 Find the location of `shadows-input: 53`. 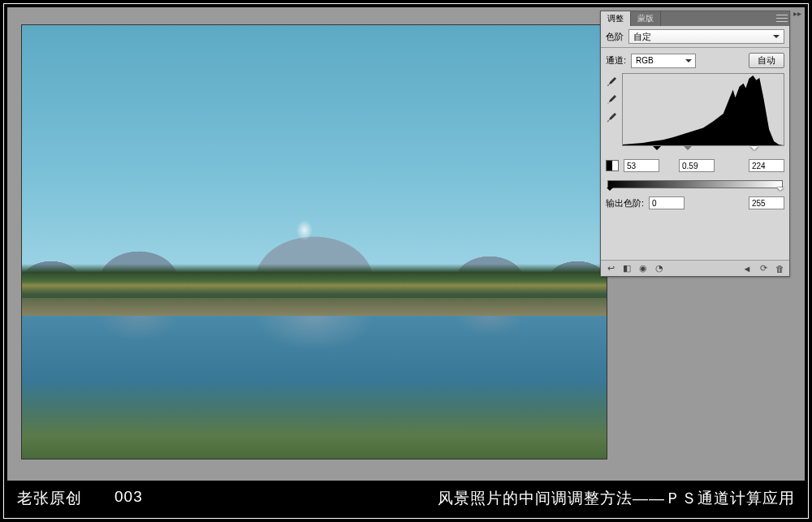

shadows-input: 53 is located at coordinates (641, 166).